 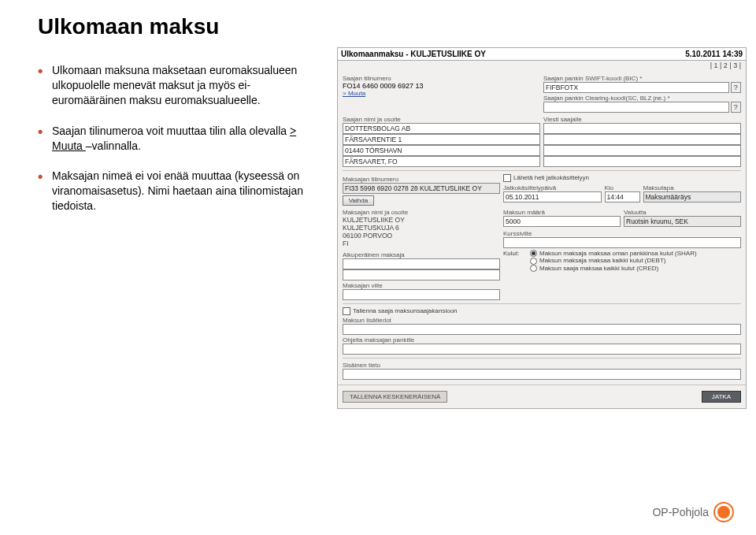 I want to click on fee-shar-radio, so click(x=534, y=254).